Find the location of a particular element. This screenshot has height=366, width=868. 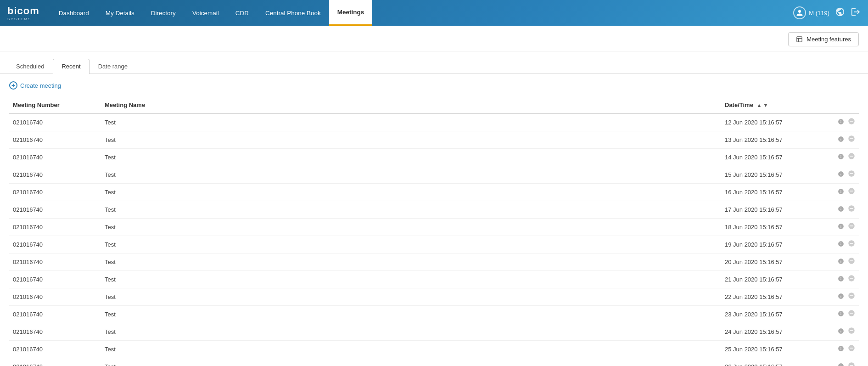

cell-meeting-datetime: 24 Jun 2020 15:16:57 is located at coordinates (772, 332).